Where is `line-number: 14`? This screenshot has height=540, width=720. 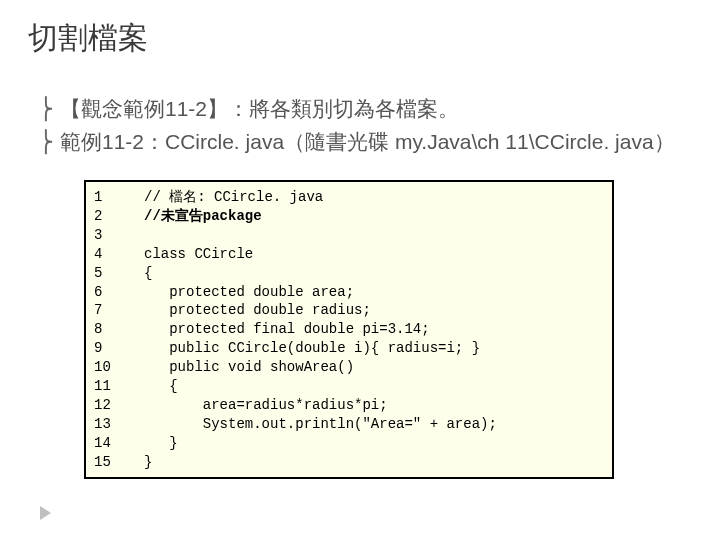 line-number: 14 is located at coordinates (119, 444).